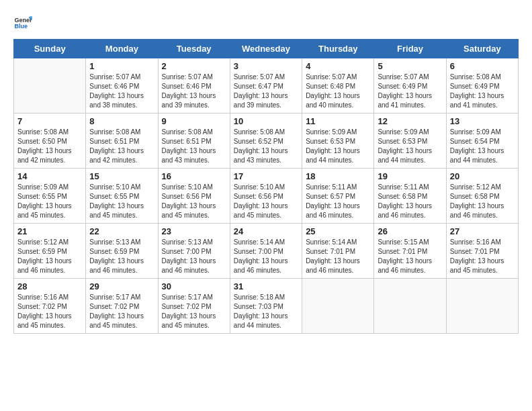  Describe the element at coordinates (410, 66) in the screenshot. I see `day-number: 5` at that location.